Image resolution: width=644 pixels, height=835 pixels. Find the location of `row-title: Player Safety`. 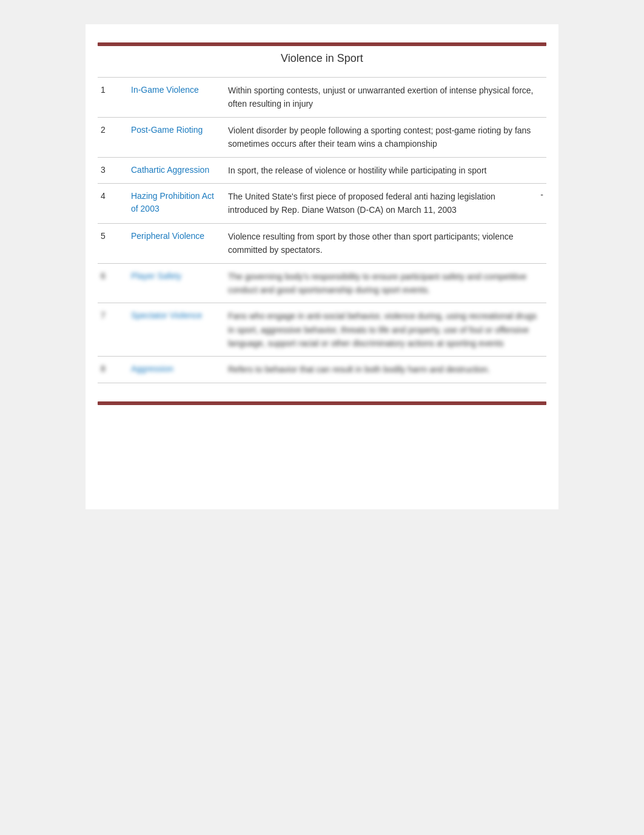

row-title: Player Safety is located at coordinates (179, 284).